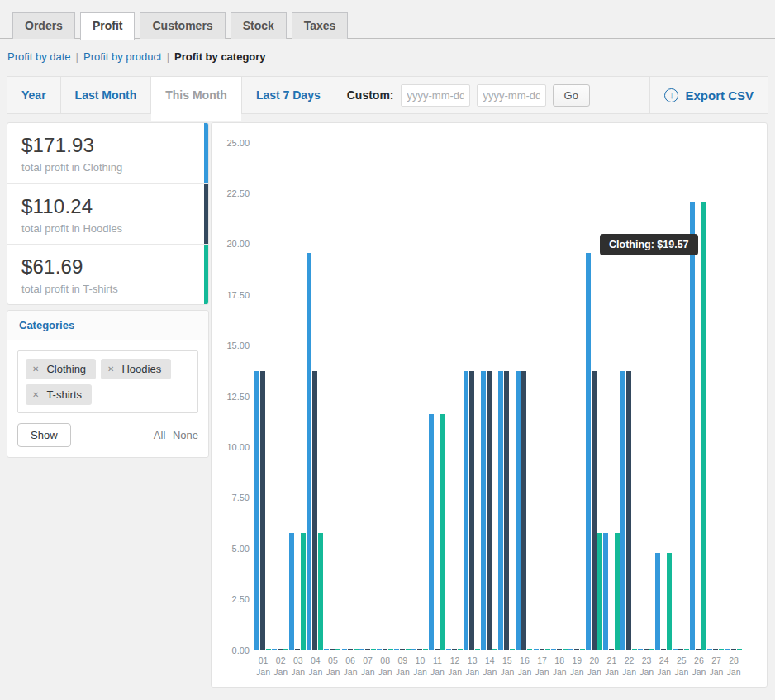  I want to click on bar-t-shirts-04-jan, so click(321, 592).